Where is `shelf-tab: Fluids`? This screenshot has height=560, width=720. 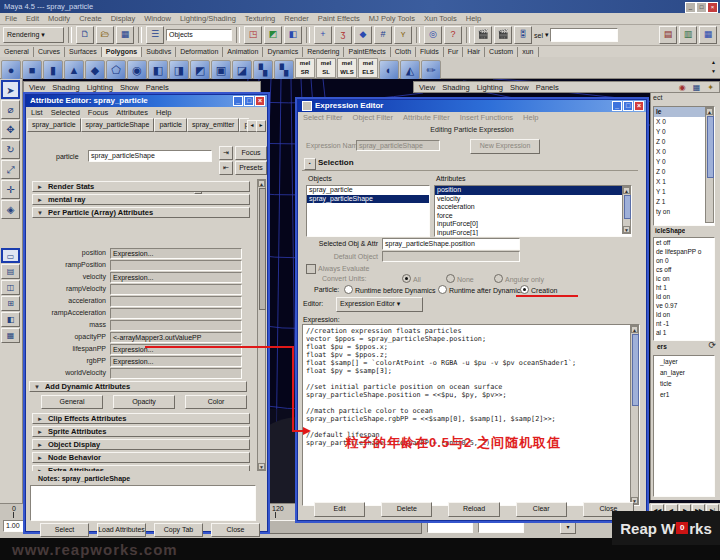 shelf-tab: Fluids is located at coordinates (430, 52).